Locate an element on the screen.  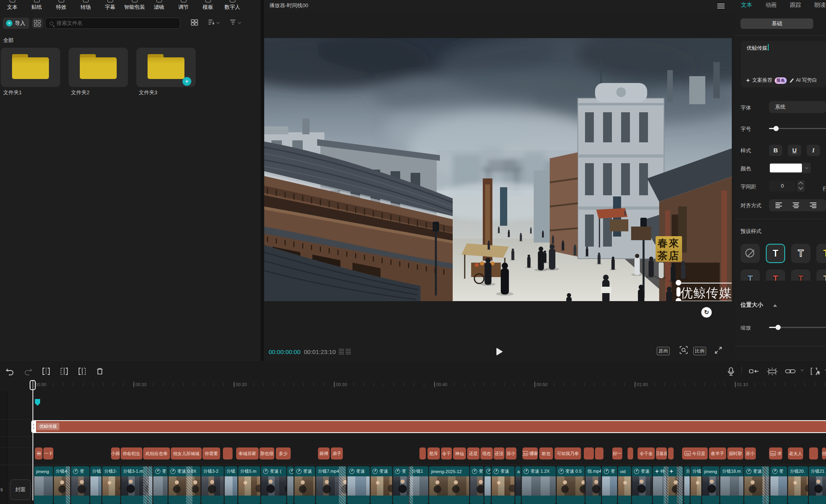
menu-item-5: 字幕 is located at coordinates (110, 6).